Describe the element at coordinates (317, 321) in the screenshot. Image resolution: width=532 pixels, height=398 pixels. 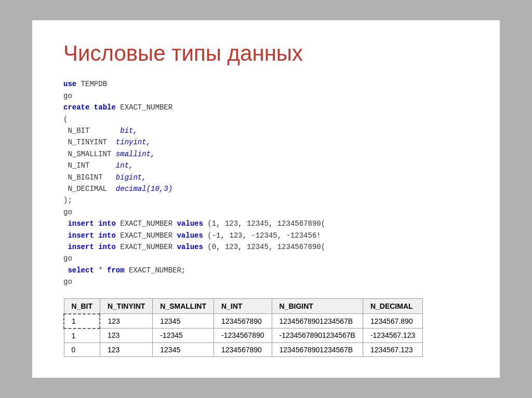
I see `cell-nbigint-1: 12345678901234567B` at that location.